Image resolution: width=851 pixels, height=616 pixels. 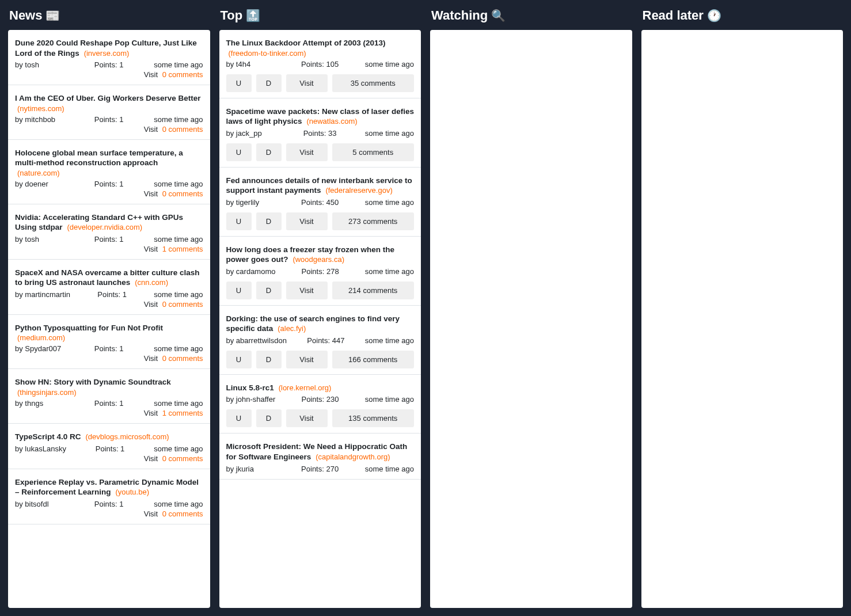 I want to click on card-domain: (youtu.be), so click(x=132, y=492).